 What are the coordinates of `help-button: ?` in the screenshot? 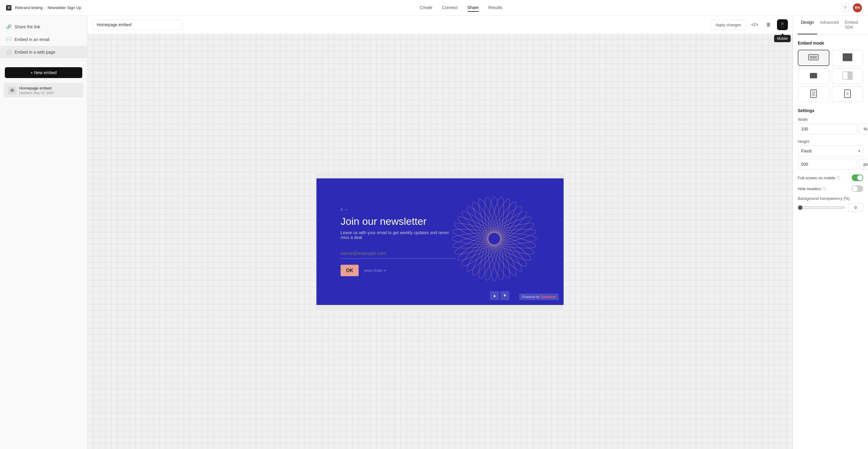 It's located at (845, 8).